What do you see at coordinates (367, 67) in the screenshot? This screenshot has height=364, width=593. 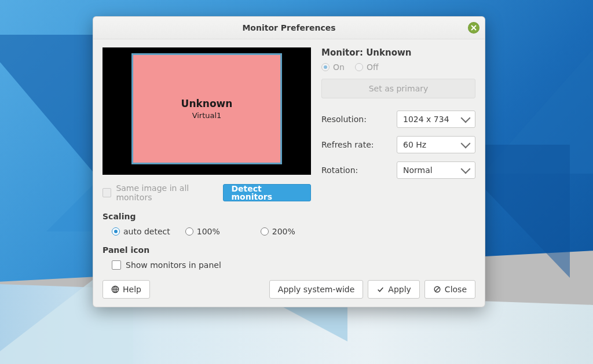 I see `monitor-off-radio: Off` at bounding box center [367, 67].